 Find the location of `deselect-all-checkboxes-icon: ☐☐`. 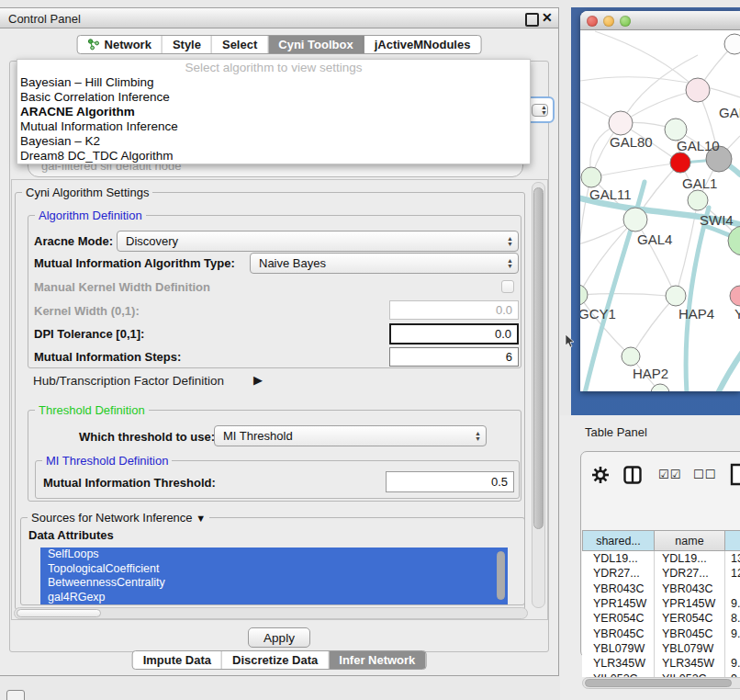

deselect-all-checkboxes-icon: ☐☐ is located at coordinates (705, 474).